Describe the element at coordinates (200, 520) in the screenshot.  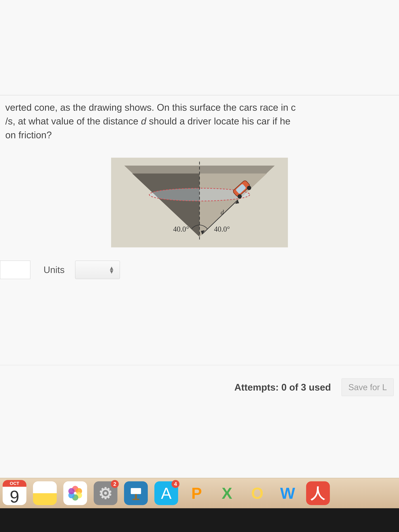
I see `laptop-bezel` at that location.